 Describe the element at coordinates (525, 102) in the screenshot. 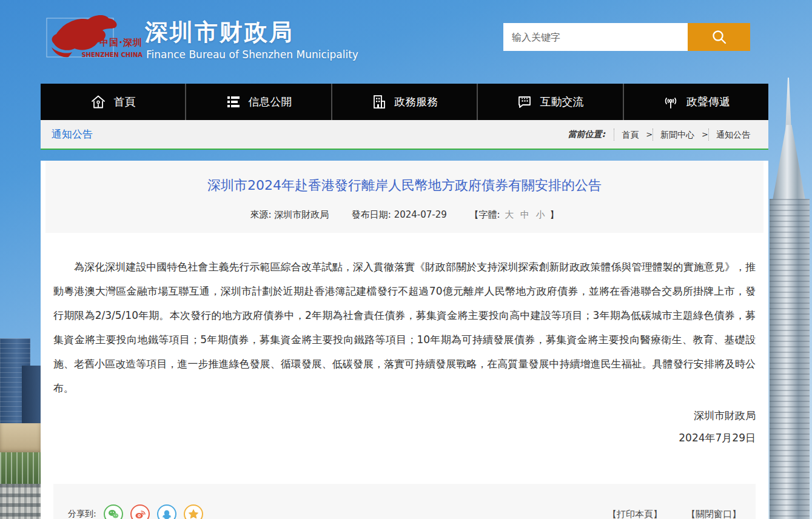

I see `chat-icon` at that location.